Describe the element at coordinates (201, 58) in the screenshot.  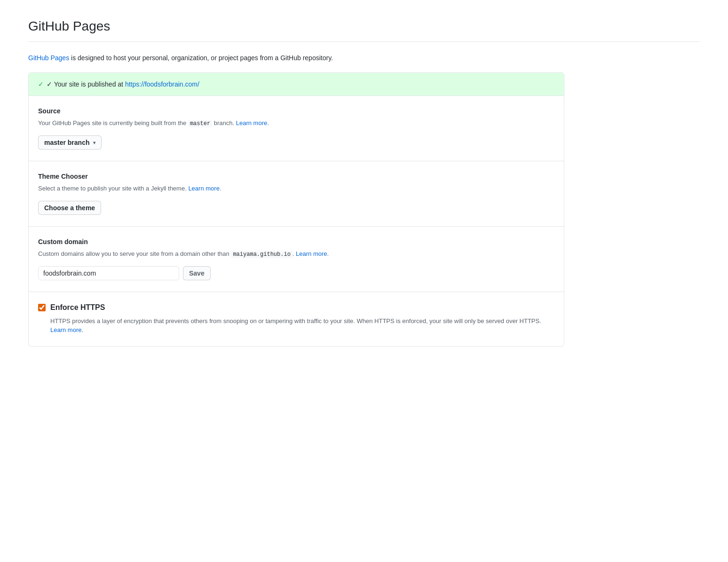
I see `intro-text: is designed to host your personal, organ…` at that location.